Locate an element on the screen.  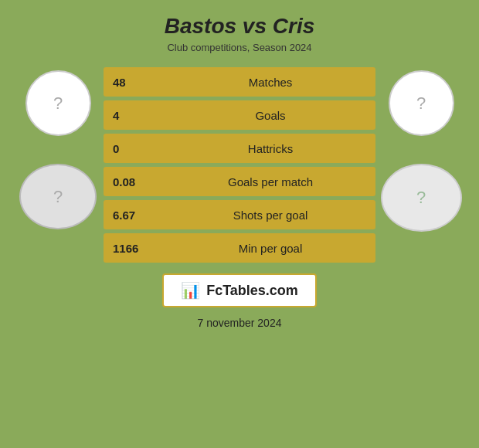
stat-value: 0 is located at coordinates (134, 148).